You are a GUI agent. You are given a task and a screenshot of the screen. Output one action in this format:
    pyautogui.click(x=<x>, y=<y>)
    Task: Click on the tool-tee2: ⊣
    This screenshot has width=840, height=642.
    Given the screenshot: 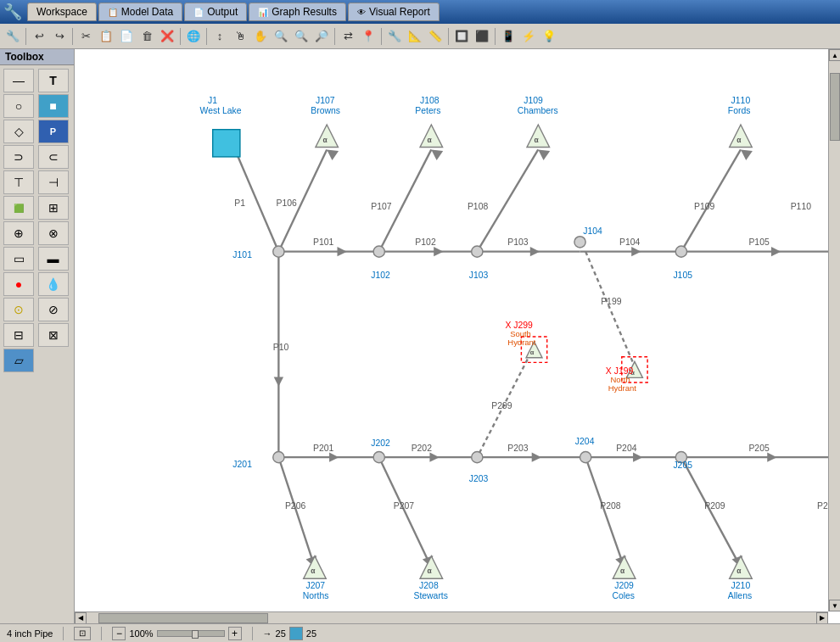 What is the action you would take?
    pyautogui.click(x=53, y=182)
    